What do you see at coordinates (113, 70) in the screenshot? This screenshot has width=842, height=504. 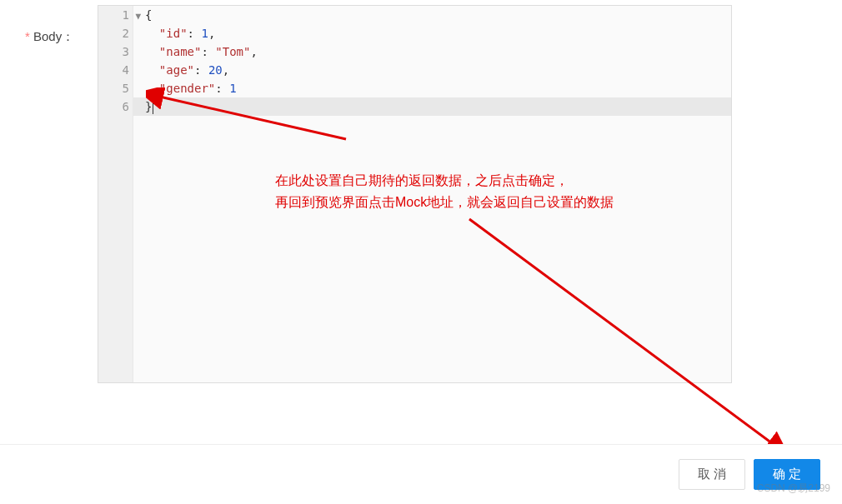 I see `gutter-line: 4` at bounding box center [113, 70].